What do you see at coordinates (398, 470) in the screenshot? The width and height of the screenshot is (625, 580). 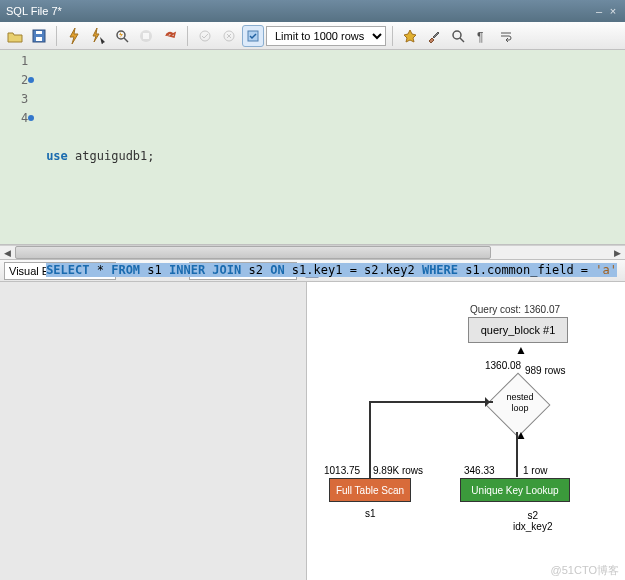 I see `fts-rows: 9.89K rows` at bounding box center [398, 470].